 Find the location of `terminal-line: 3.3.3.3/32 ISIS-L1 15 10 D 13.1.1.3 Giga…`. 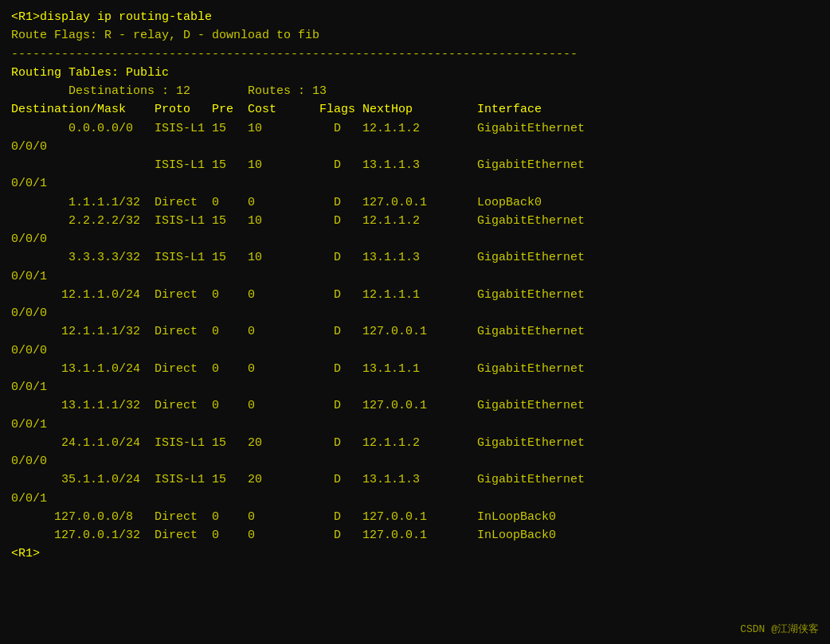

terminal-line: 3.3.3.3/32 ISIS-L1 15 10 D 13.1.1.3 Giga… is located at coordinates (415, 258).